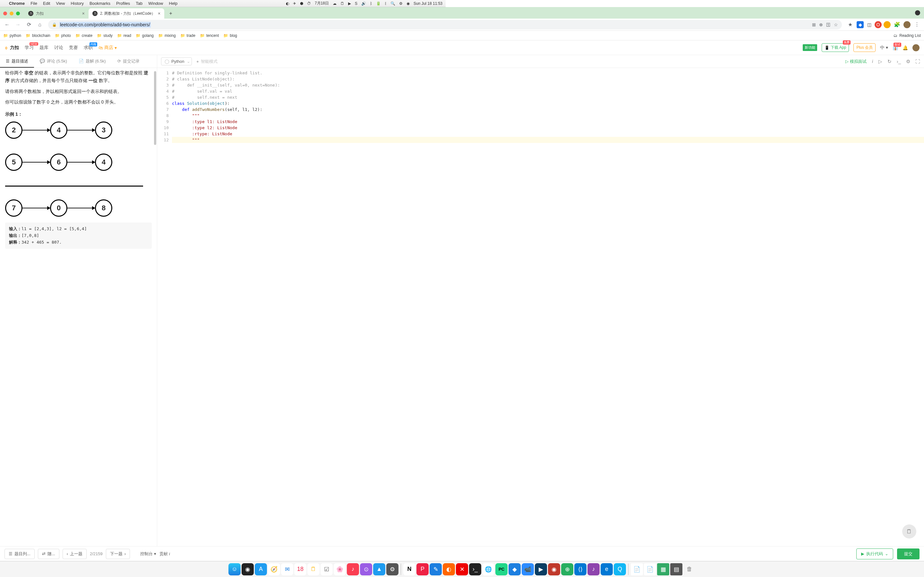  I want to click on status-icon: ▶, so click(350, 3).